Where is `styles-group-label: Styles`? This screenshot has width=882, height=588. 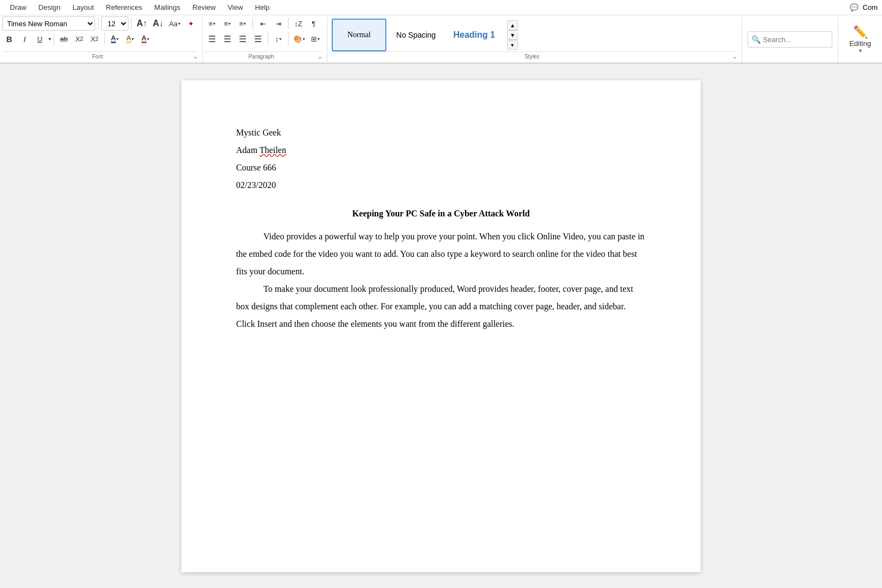 styles-group-label: Styles is located at coordinates (532, 57).